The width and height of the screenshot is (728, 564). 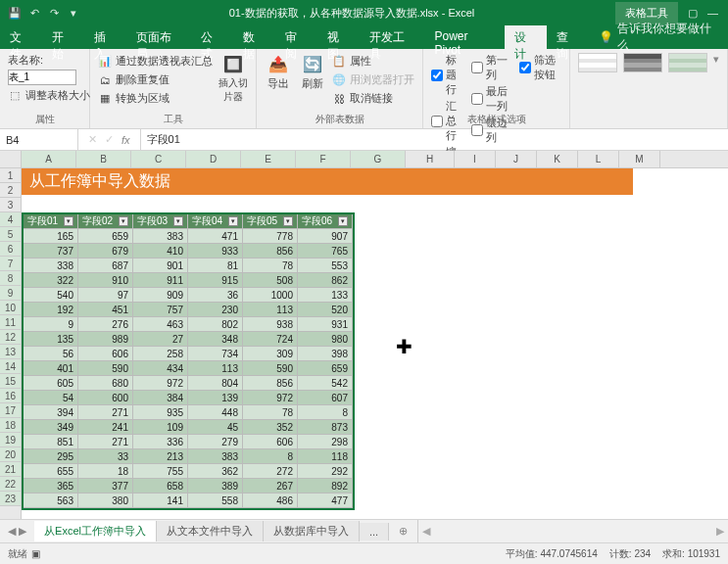 What do you see at coordinates (63, 37) in the screenshot?
I see `tab-home: 开始` at bounding box center [63, 37].